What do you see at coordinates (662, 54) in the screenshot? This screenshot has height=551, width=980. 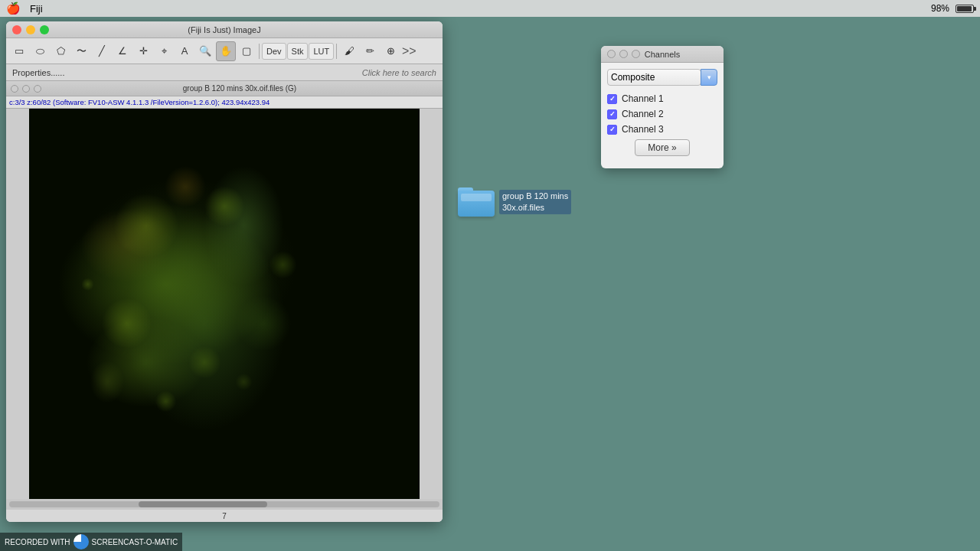 I see `channels-titlebar: Channels` at bounding box center [662, 54].